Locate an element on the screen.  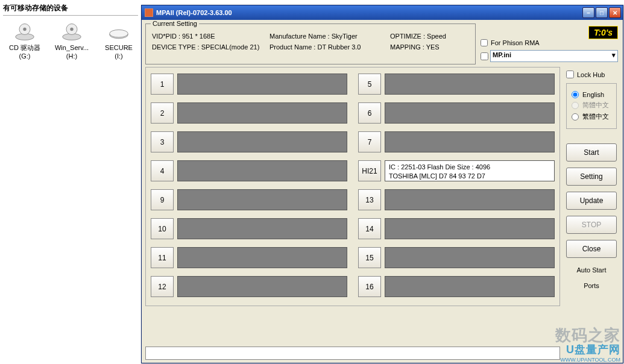
stop-button: STOP is located at coordinates (591, 225).